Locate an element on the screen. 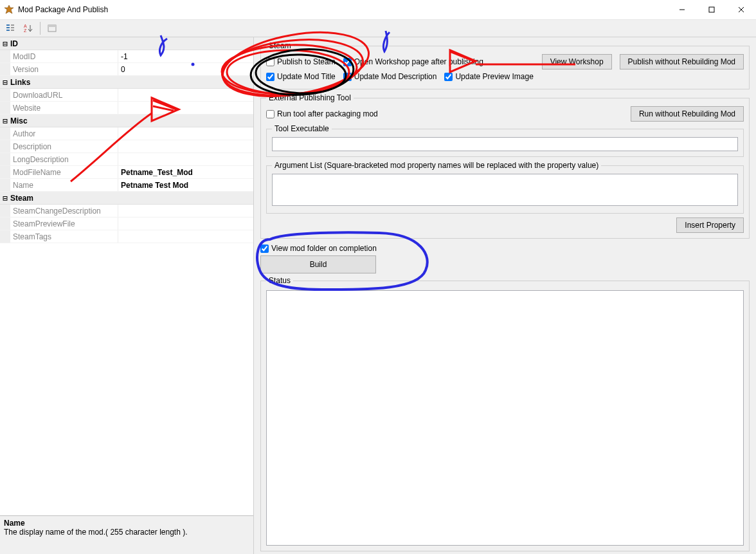 The height and width of the screenshot is (554, 756). property-row: Description is located at coordinates (127, 147).